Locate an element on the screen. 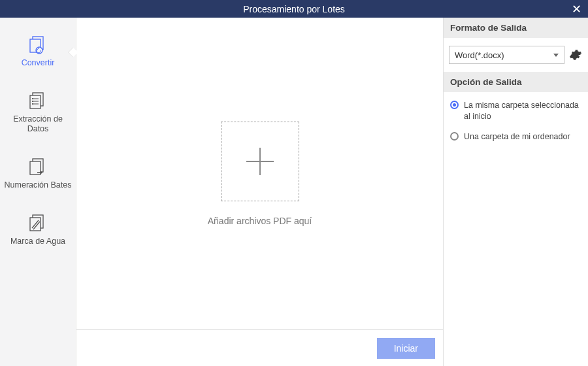  option-same-folder: La misma carpeta seleccionada al inicio is located at coordinates (516, 111).